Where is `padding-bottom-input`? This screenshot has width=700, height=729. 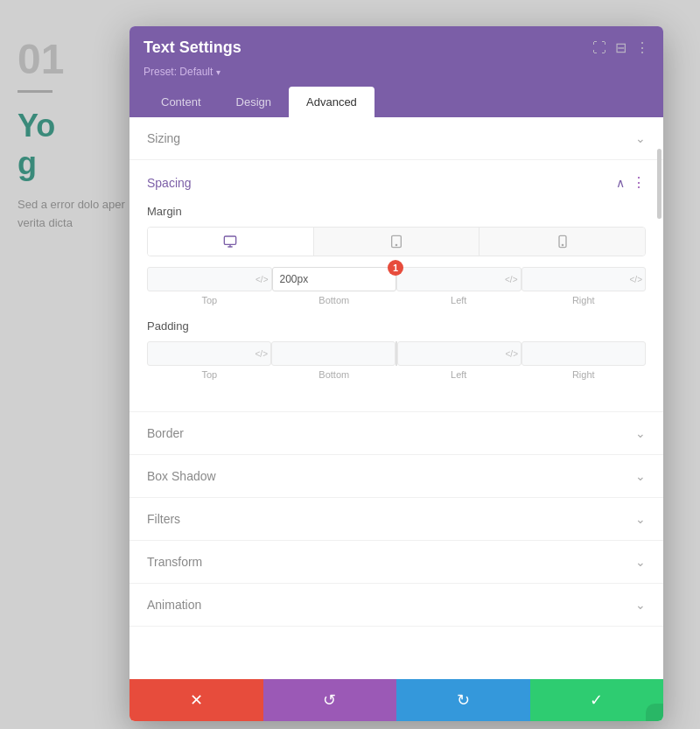
padding-bottom-input is located at coordinates (333, 354).